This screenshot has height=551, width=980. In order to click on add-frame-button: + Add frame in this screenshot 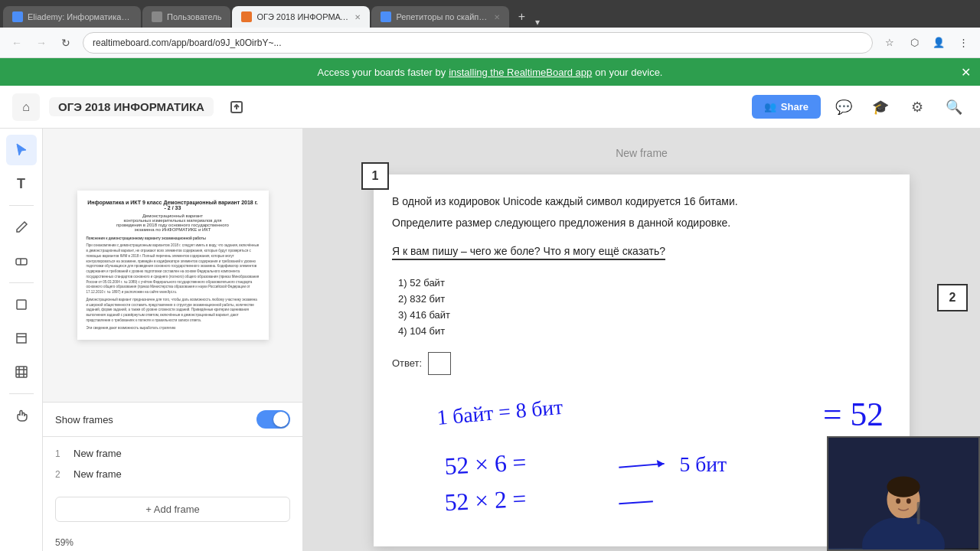, I will do `click(173, 510)`.